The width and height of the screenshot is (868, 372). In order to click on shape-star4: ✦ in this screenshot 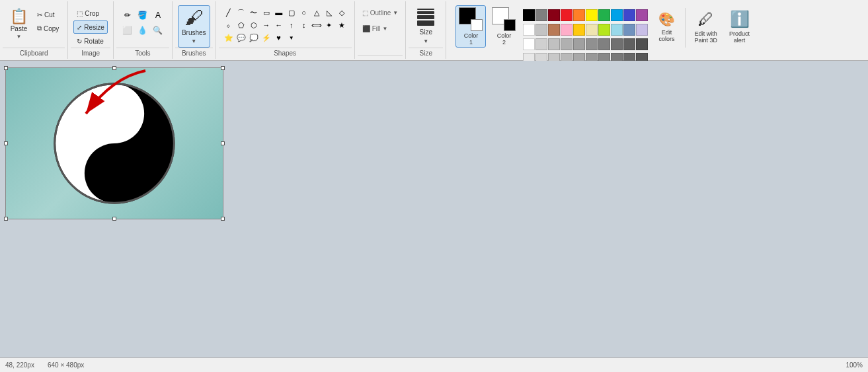, I will do `click(329, 25)`.